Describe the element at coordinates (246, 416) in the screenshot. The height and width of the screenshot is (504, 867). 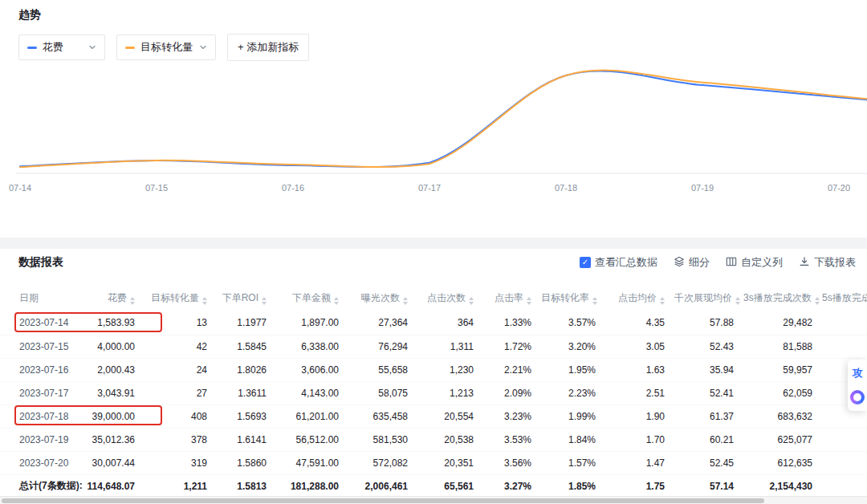
I see `table-cell: 1.5693` at that location.